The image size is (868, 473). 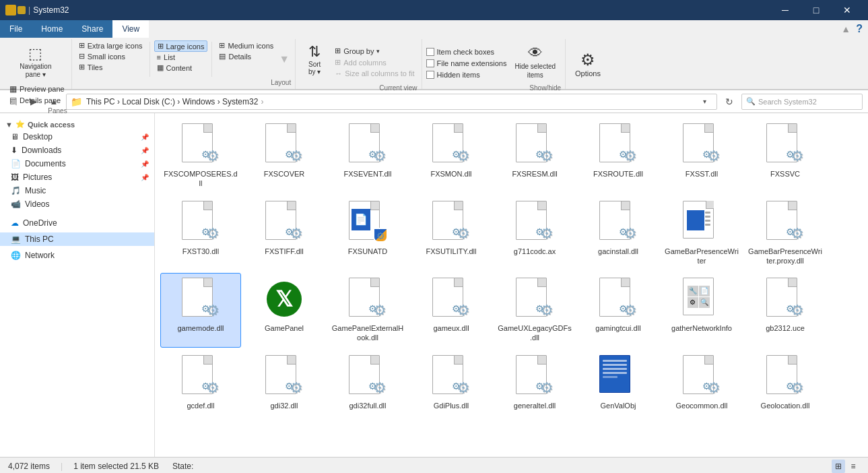 I want to click on sidebar-item-videos: 📹 Videos, so click(x=77, y=204).